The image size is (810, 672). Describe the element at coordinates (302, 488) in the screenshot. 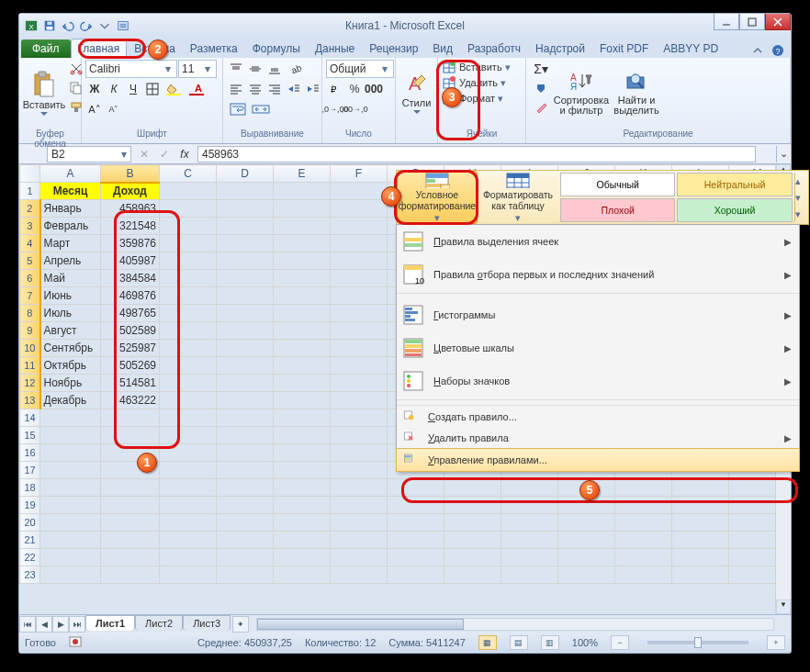

I see `cell-E18` at that location.